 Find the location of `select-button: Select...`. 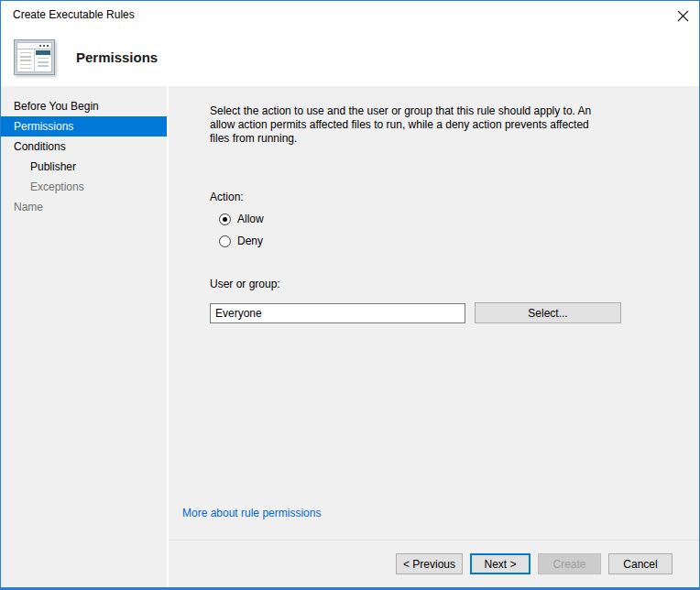

select-button: Select... is located at coordinates (548, 313).